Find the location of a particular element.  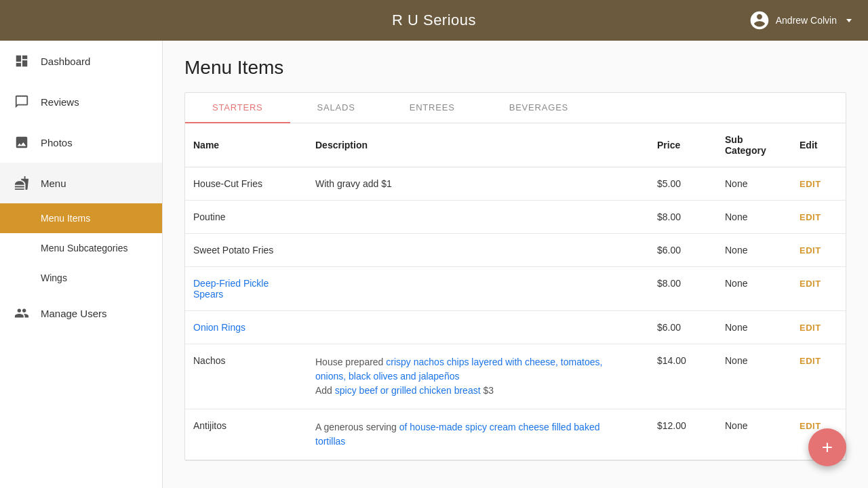

dashboard-icon is located at coordinates (22, 61).